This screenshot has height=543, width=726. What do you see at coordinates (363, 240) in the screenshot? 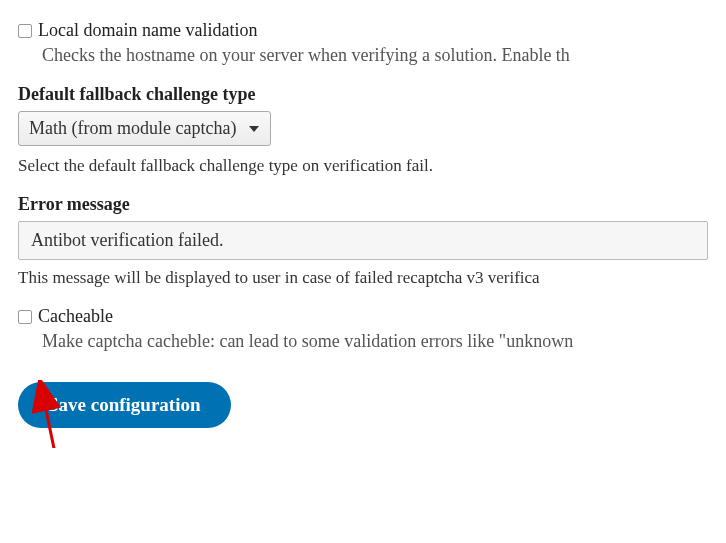
I see `error-message-input` at bounding box center [363, 240].